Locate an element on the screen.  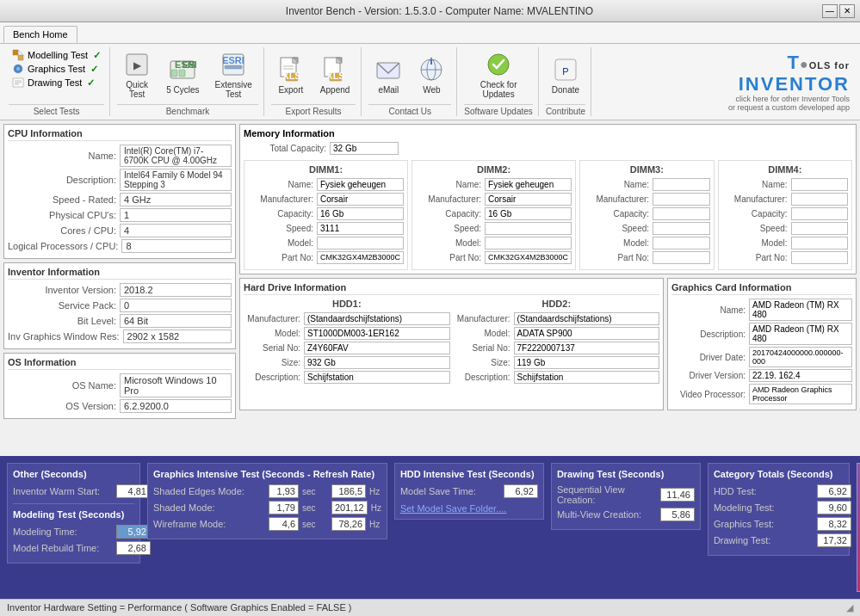
hdd1-col: HDD1: Manufacturer:(Standaardschijfstati… is located at coordinates (347, 342).